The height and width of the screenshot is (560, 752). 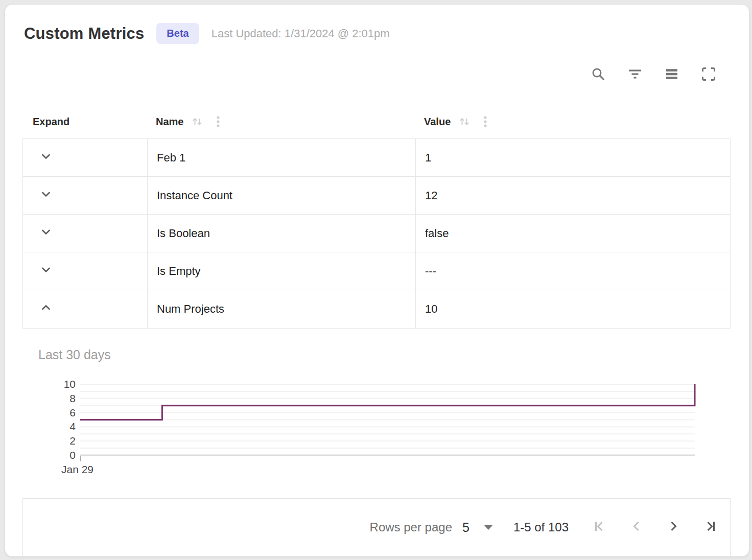 I want to click on name-cell: Instance Count, so click(x=281, y=195).